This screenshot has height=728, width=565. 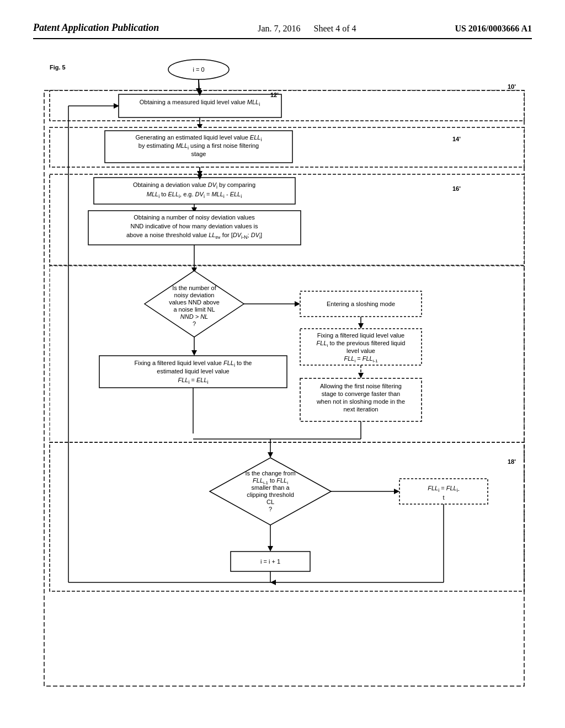 I want to click on ref-18: 18', so click(x=512, y=462).